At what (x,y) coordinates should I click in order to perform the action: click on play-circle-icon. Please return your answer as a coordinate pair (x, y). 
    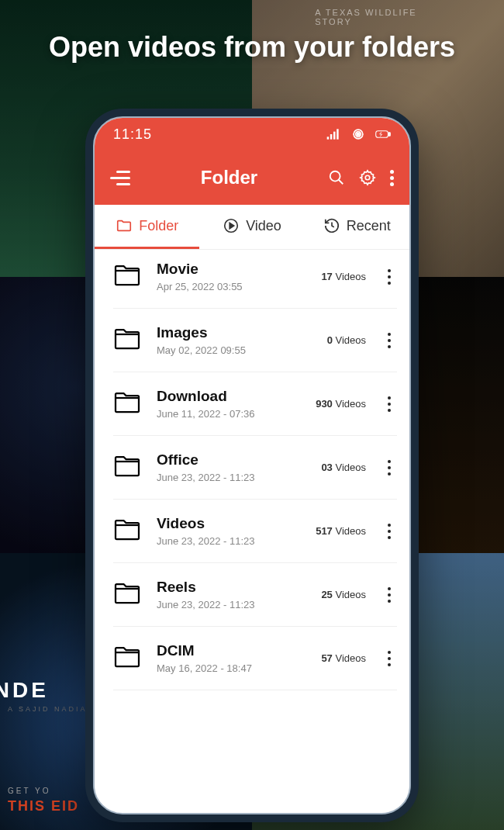
    Looking at the image, I should click on (231, 226).